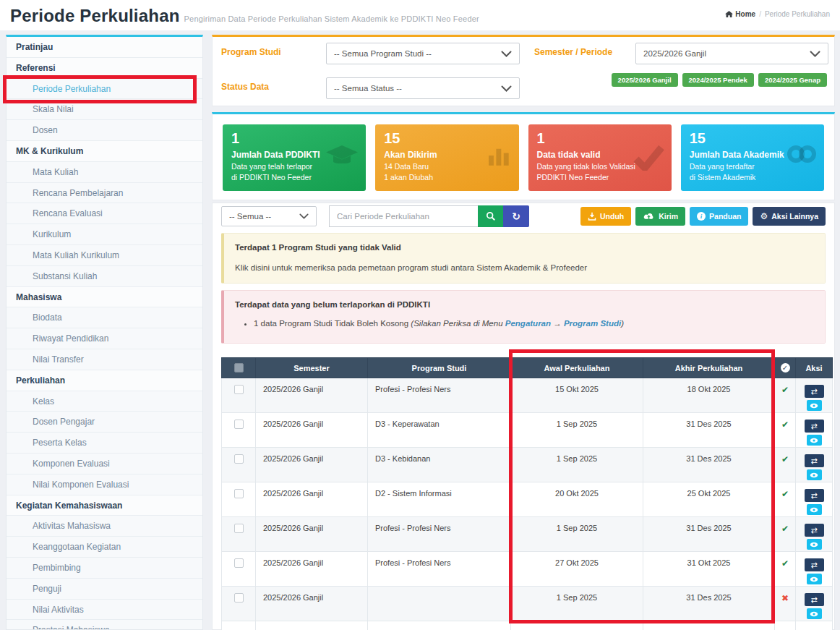 Image resolution: width=840 pixels, height=630 pixels. Describe the element at coordinates (260, 268) in the screenshot. I see `disini-link: disini` at that location.